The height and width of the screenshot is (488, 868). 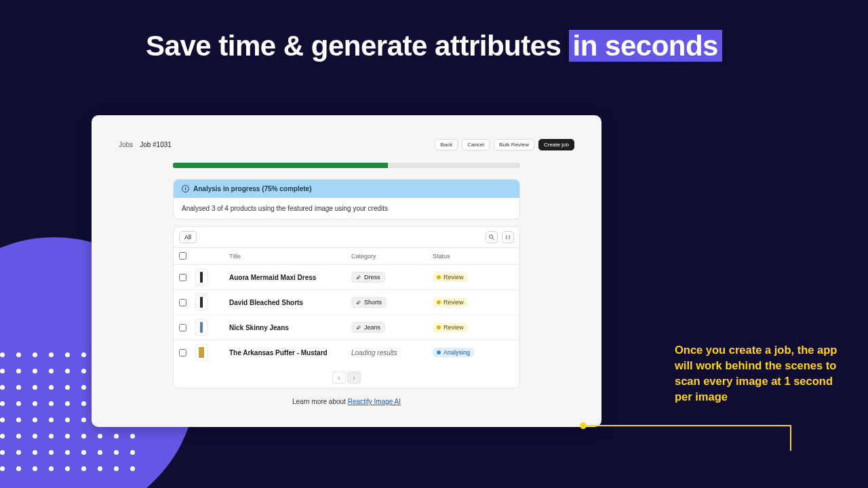 What do you see at coordinates (156, 145) in the screenshot?
I see `breadcrumb-current: Job #1031` at bounding box center [156, 145].